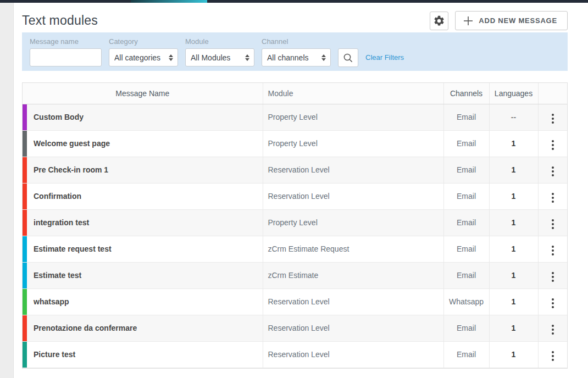 The width and height of the screenshot is (588, 378). Describe the element at coordinates (295, 143) in the screenshot. I see `table-row: Welcome guest pageProperty LevelEmail1` at that location.